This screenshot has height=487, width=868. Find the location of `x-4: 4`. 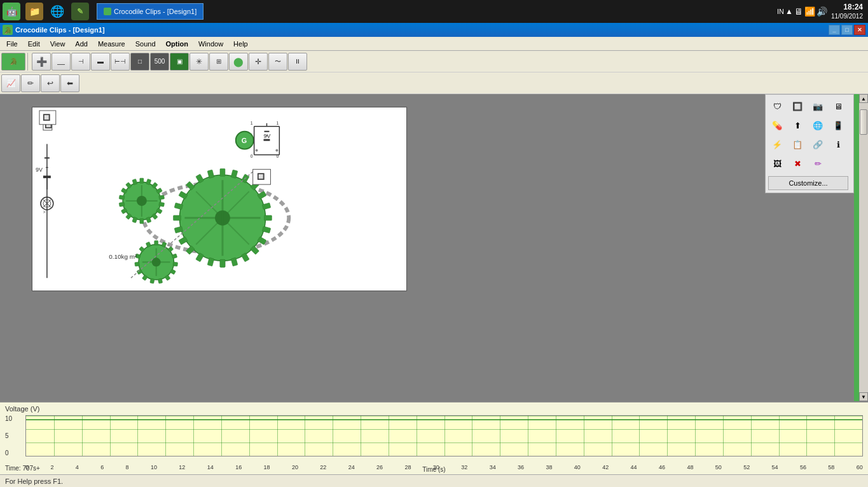

x-4: 4 is located at coordinates (78, 467).